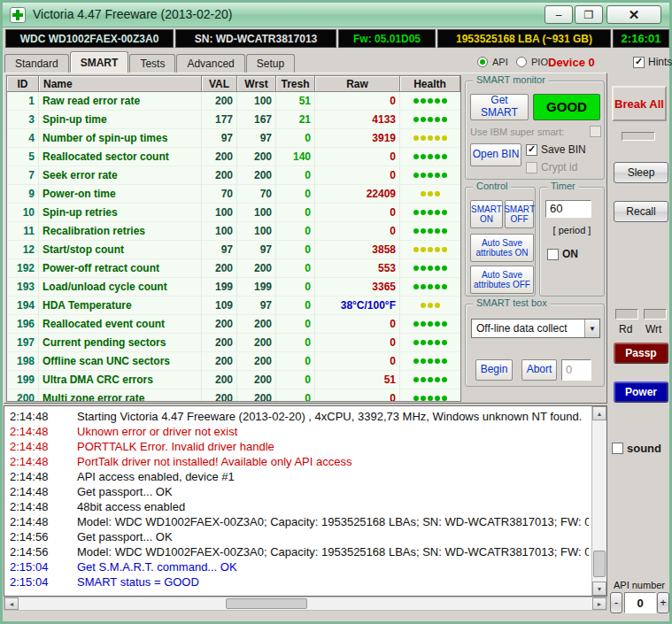 The width and height of the screenshot is (672, 624). Describe the element at coordinates (296, 84) in the screenshot. I see `header-tresh: Tresh` at that location.